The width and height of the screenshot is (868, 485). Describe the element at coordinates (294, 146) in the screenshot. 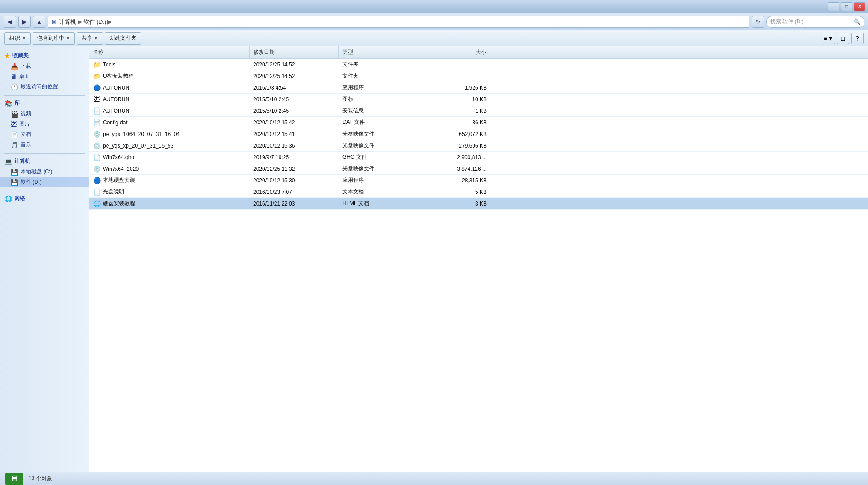

I see `file-date-cell: 2020/10/12 15:36` at that location.